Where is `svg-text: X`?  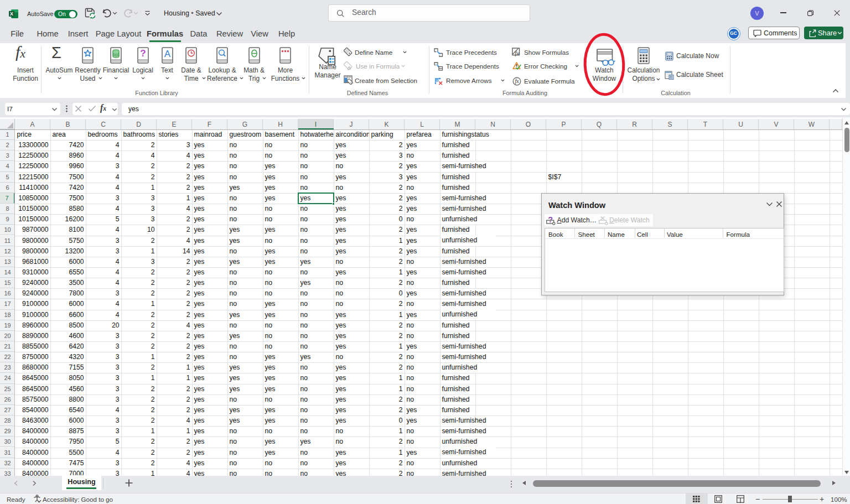 svg-text: X is located at coordinates (12, 14).